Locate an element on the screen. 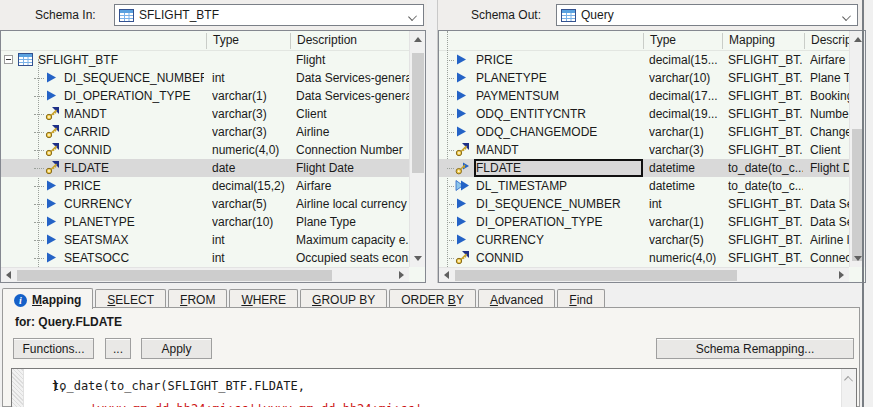 Image resolution: width=873 pixels, height=407 pixels. chevron-down-icon is located at coordinates (846, 16).